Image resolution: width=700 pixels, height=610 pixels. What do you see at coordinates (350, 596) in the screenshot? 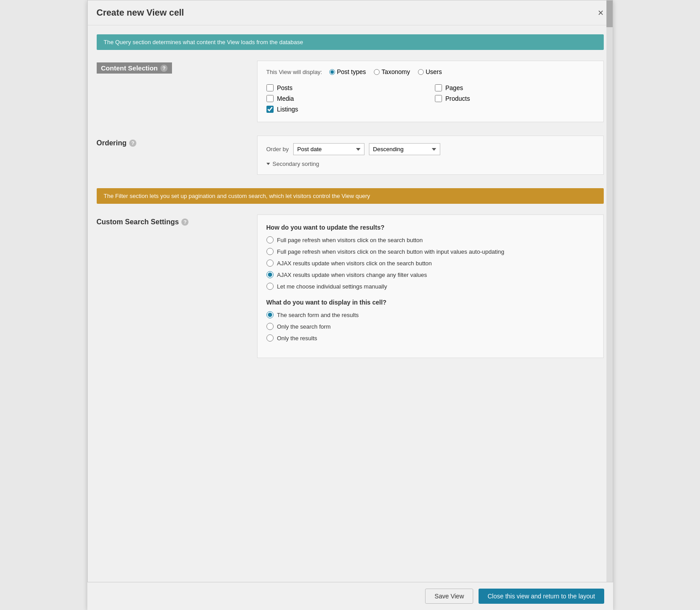
I see `modal-footer: Save View Close this view and return to …` at bounding box center [350, 596].